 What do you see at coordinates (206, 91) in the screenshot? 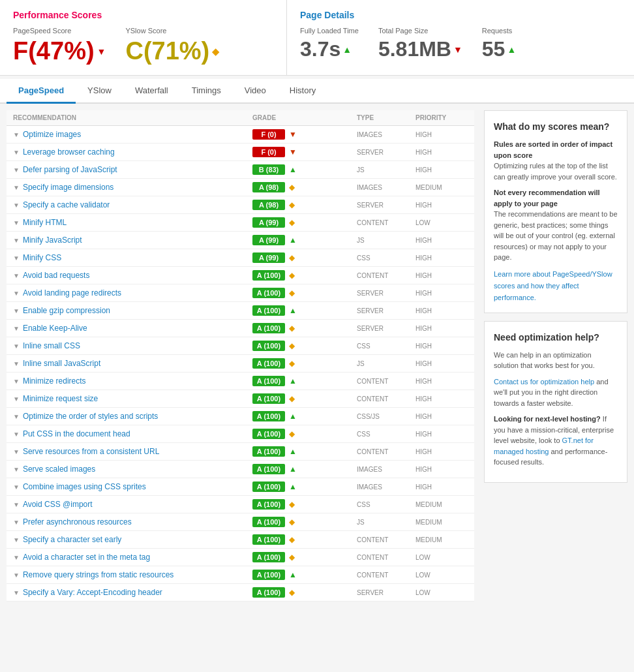
I see `tab-timings: Timings` at bounding box center [206, 91].